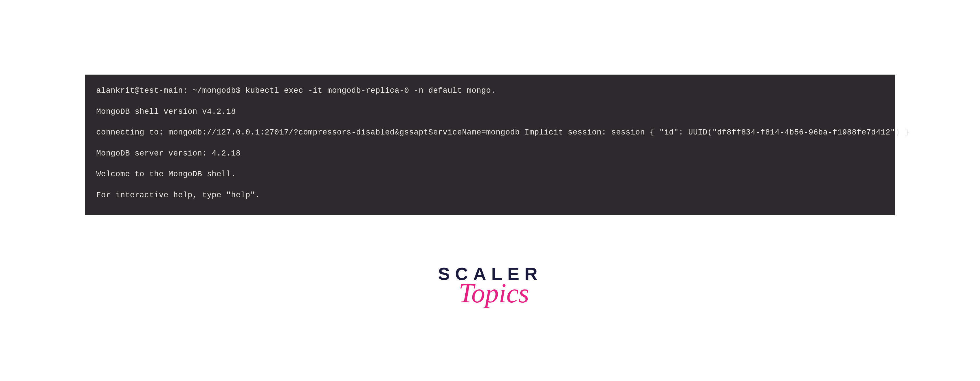 The image size is (980, 381). What do you see at coordinates (490, 112) in the screenshot?
I see `terminal-line-output: MongoDB shell version v4.2.18` at bounding box center [490, 112].